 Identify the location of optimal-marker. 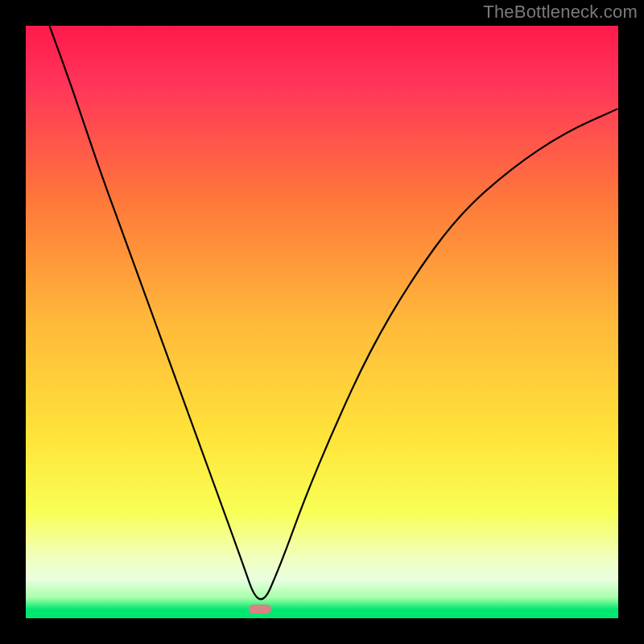
(260, 609).